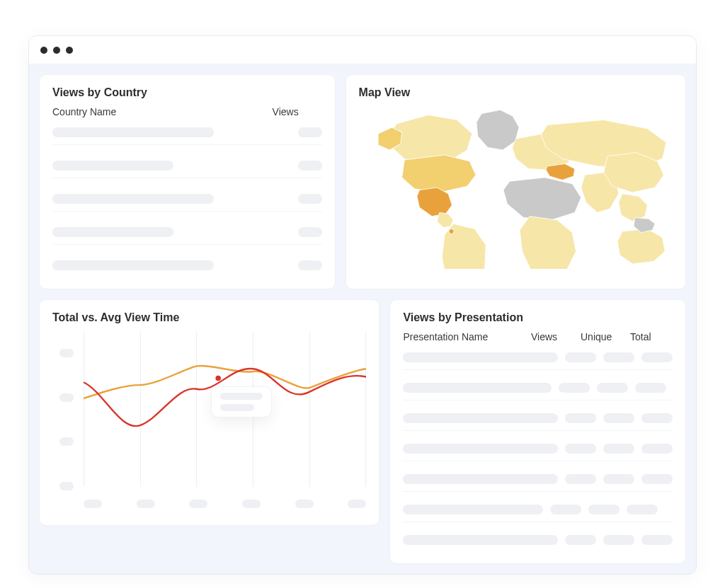 The width and height of the screenshot is (725, 588). I want to click on world-map, so click(515, 188).